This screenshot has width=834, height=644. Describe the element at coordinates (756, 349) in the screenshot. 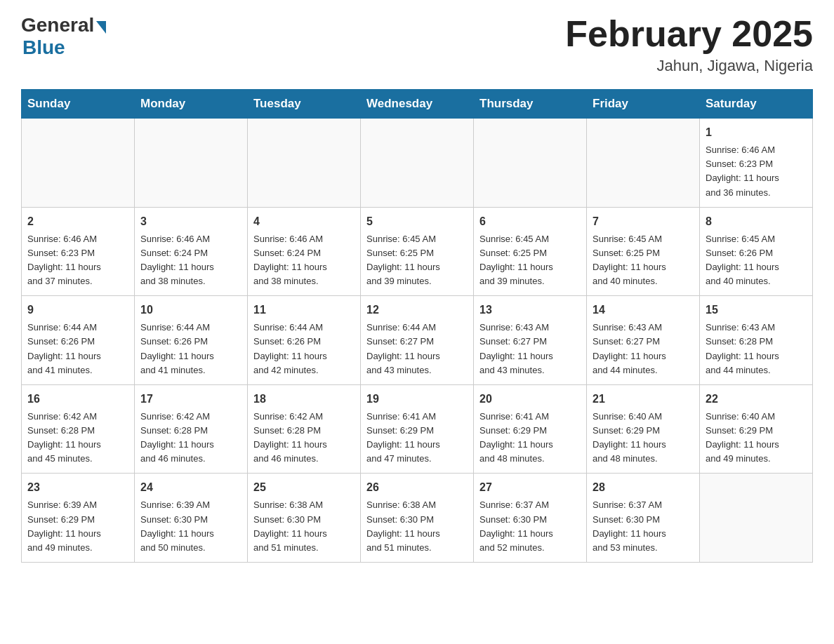

I see `day-info: Sunrise: 6:43 AM Sunset: 6:28 PM Dayligh…` at that location.